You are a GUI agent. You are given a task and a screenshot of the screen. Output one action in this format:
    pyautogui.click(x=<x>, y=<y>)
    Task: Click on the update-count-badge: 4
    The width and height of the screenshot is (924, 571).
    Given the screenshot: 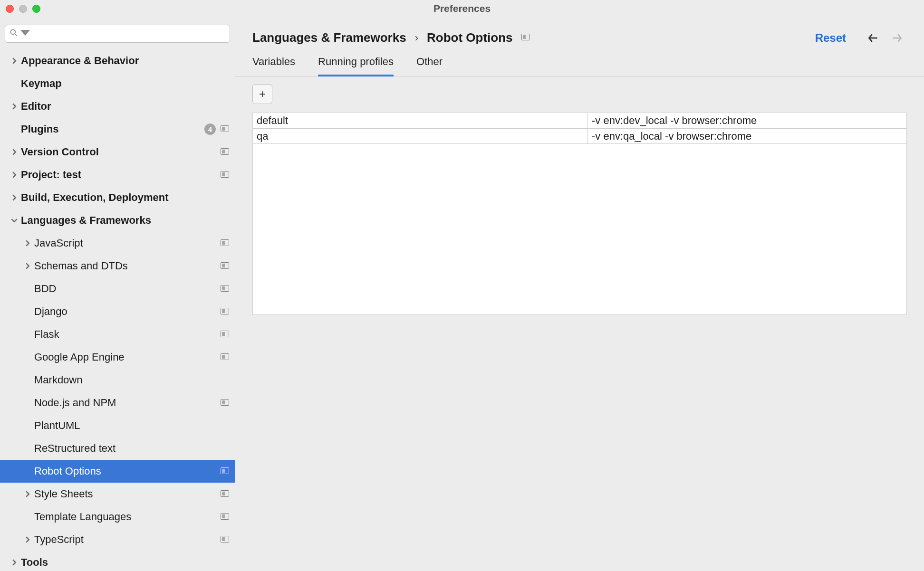 What is the action you would take?
    pyautogui.click(x=210, y=129)
    